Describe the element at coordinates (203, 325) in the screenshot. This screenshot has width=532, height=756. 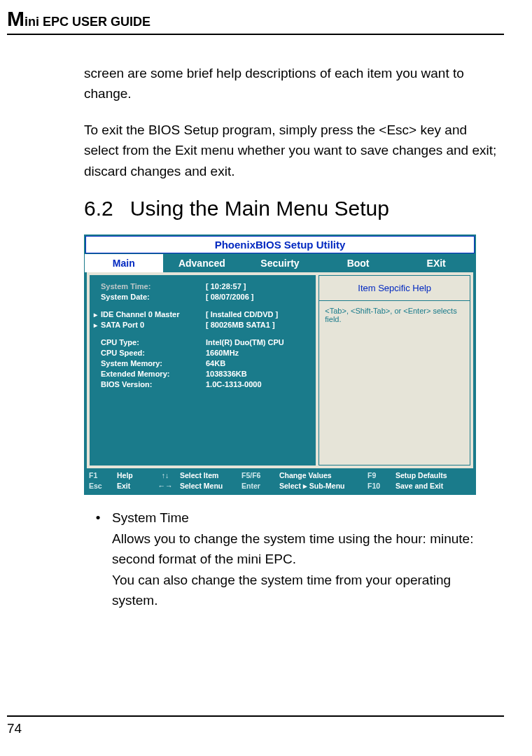
I see `bios-row-sata: ▸ SATA Port 0 [ 80026MB SATA1 ]` at that location.